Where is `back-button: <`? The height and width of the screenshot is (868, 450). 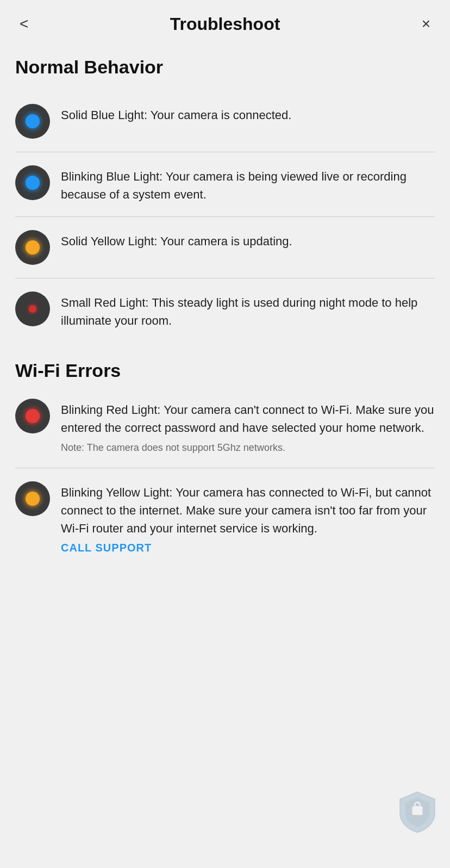
back-button: < is located at coordinates (24, 24).